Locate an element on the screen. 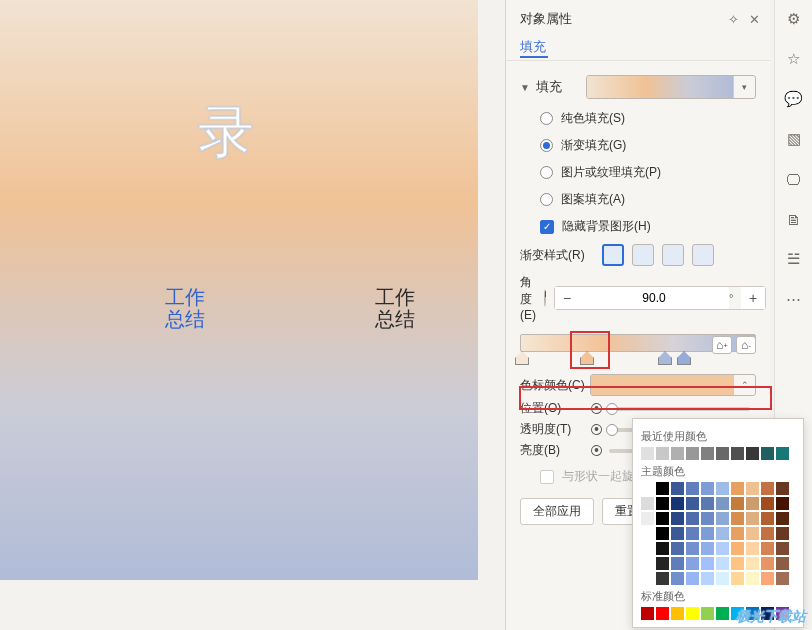 The height and width of the screenshot is (630, 812). stop-color-dropdown: ⌃ is located at coordinates (673, 385).